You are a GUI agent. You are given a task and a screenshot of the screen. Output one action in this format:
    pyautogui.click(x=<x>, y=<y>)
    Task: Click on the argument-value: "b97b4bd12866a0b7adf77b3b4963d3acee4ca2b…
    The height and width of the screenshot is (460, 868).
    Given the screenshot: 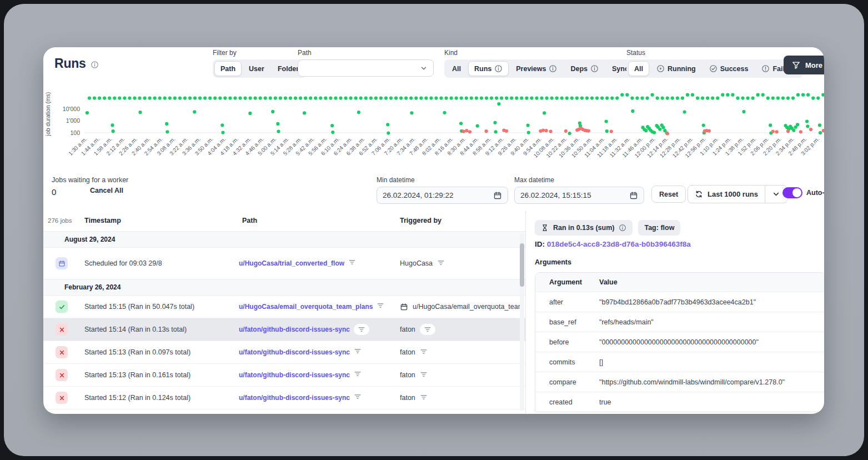 What is the action you would take?
    pyautogui.click(x=678, y=302)
    